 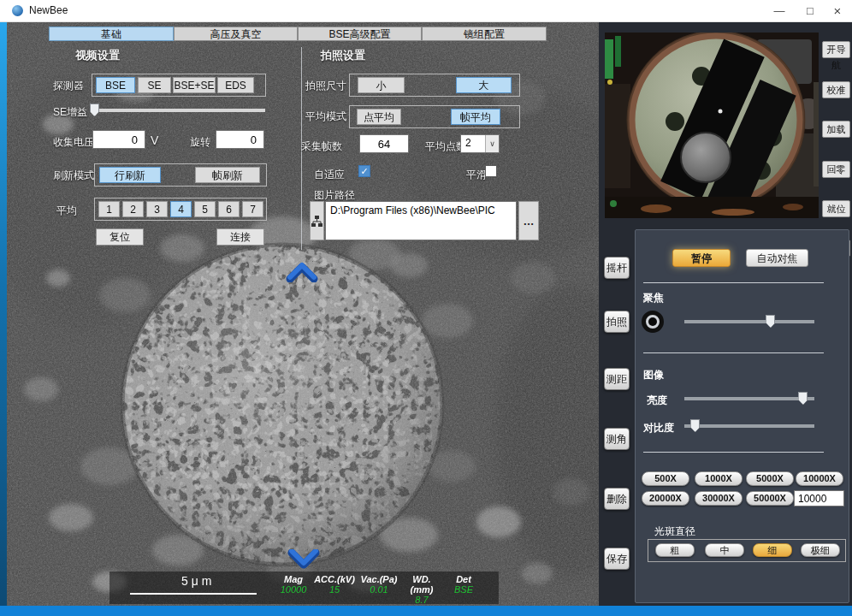 What do you see at coordinates (379, 579) in the screenshot?
I see `status-vac-label: Vac.(Pa)` at bounding box center [379, 579].